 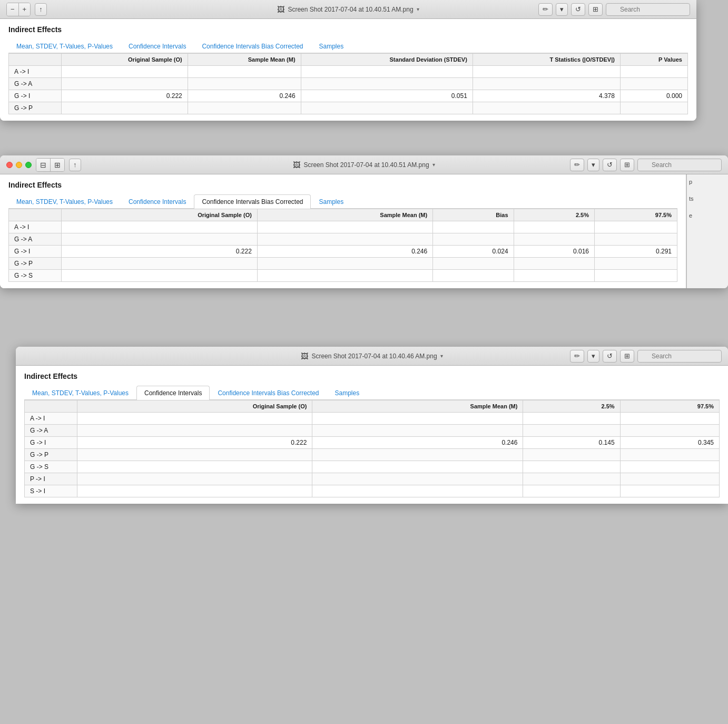 I want to click on rotate-button-1: ↺, so click(x=578, y=9).